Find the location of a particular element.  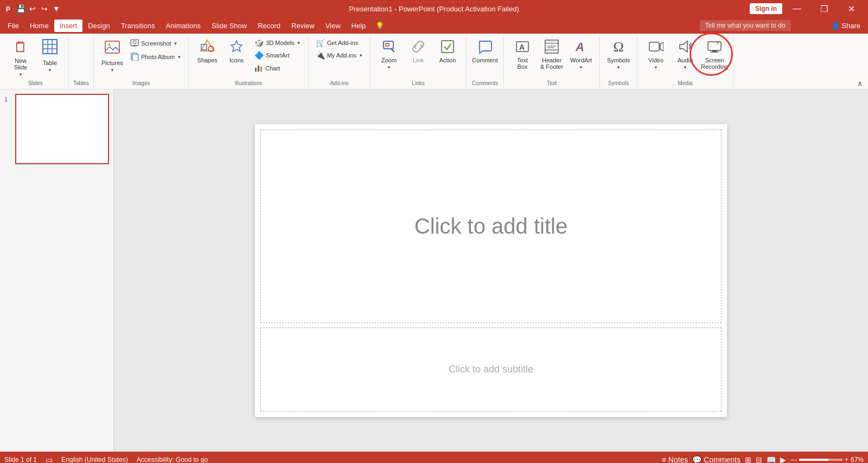

menu-slideshow: Slide Show is located at coordinates (229, 26).